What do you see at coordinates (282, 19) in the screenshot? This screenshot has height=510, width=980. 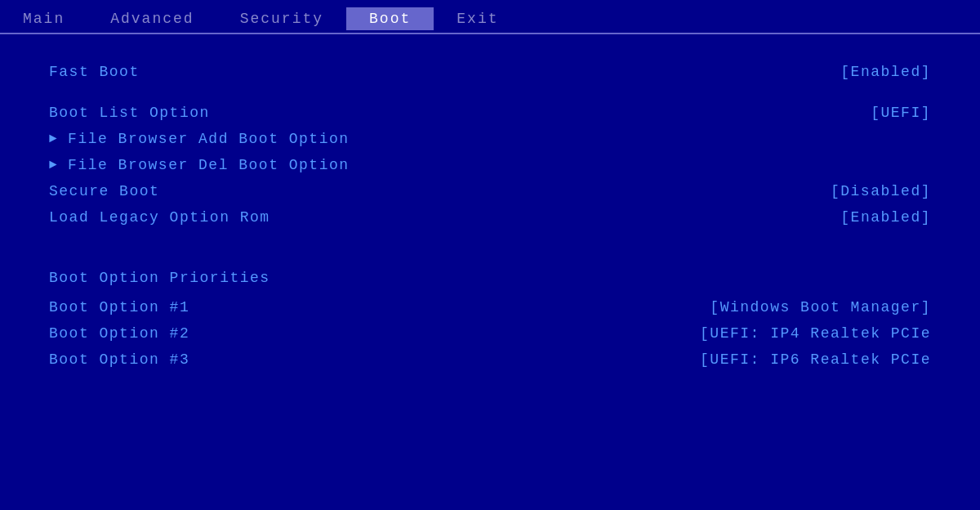 I see `menu-item-security: Security` at bounding box center [282, 19].